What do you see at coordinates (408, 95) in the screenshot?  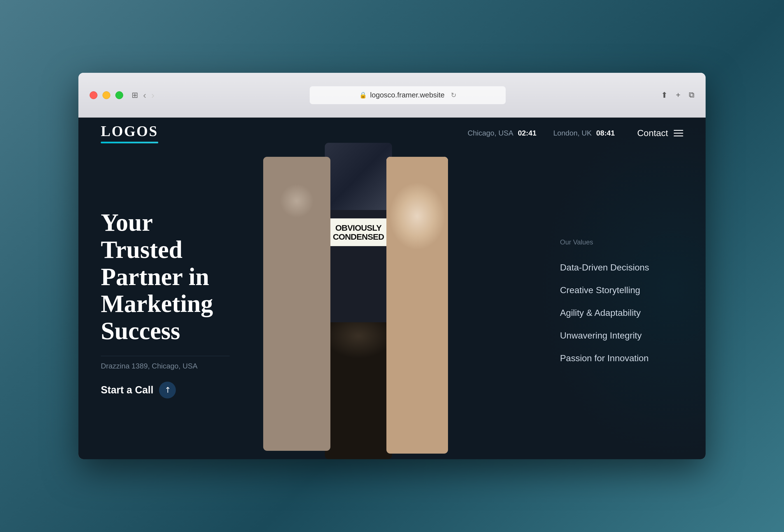 I see `address-bar-container: 🔒 logosco.framer.website ↻` at bounding box center [408, 95].